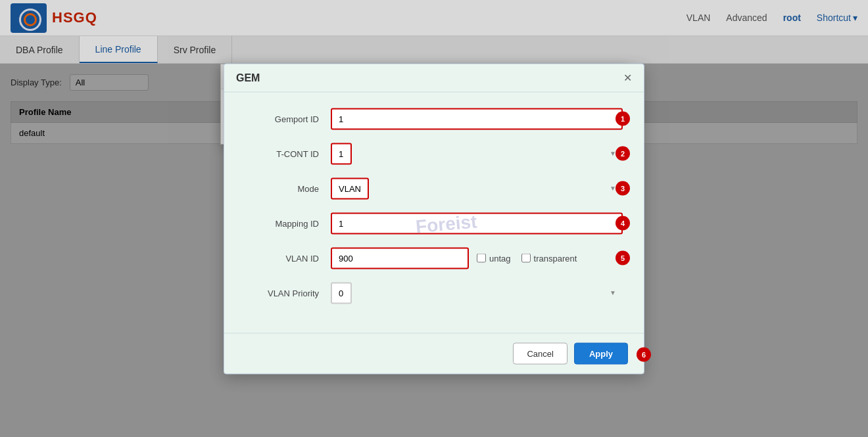 Image resolution: width=868 pixels, height=437 pixels. Describe the element at coordinates (434, 118) in the screenshot. I see `gemport-id-row: Gemport ID 1` at that location.